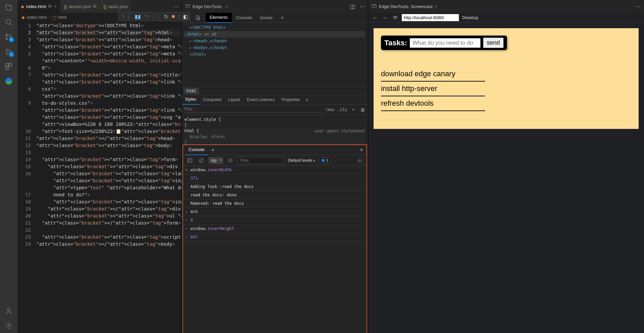 The width and height of the screenshot is (644, 333). Describe the element at coordinates (275, 179) in the screenshot. I see `console-message: 371` at that location.